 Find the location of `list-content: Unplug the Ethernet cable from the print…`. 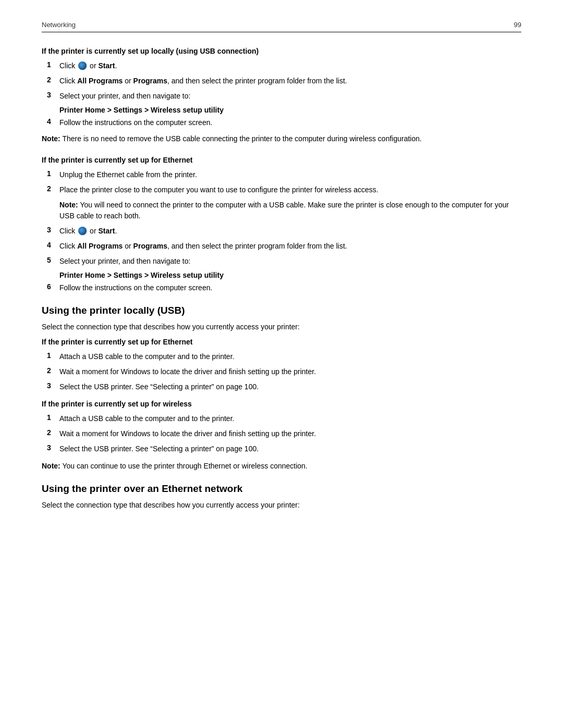

list-content: Unplug the Ethernet cable from the print… is located at coordinates (290, 175).